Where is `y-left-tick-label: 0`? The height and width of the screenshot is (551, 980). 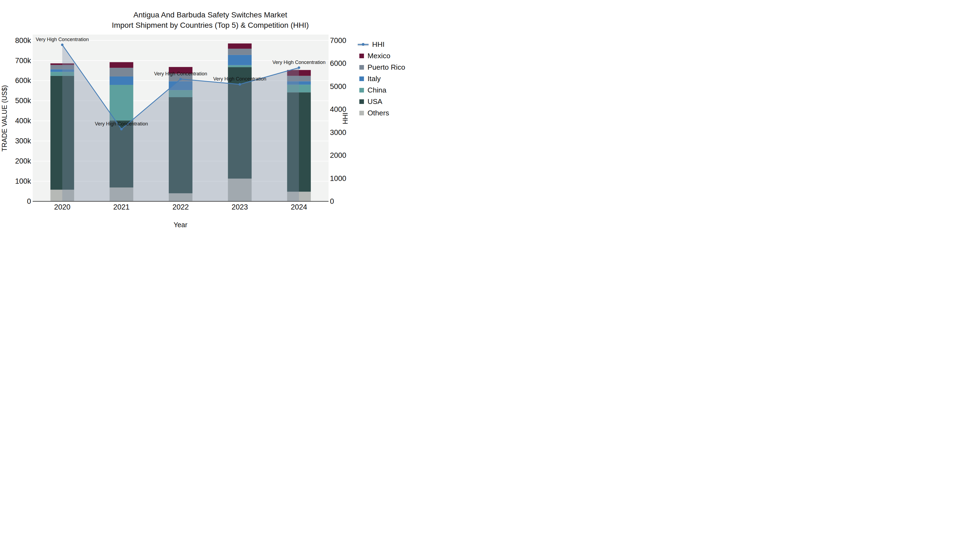
y-left-tick-label: 0 is located at coordinates (16, 202).